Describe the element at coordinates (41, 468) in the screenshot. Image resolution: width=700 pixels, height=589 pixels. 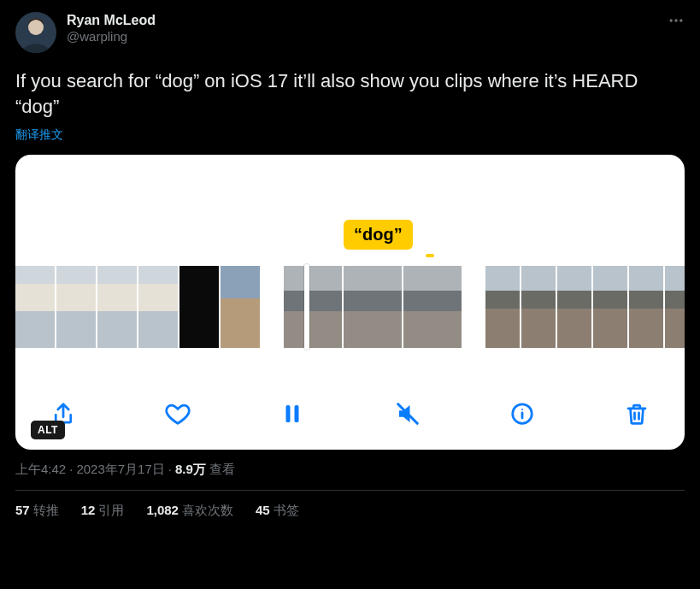
I see `tweet-time: 上午4:42` at that location.